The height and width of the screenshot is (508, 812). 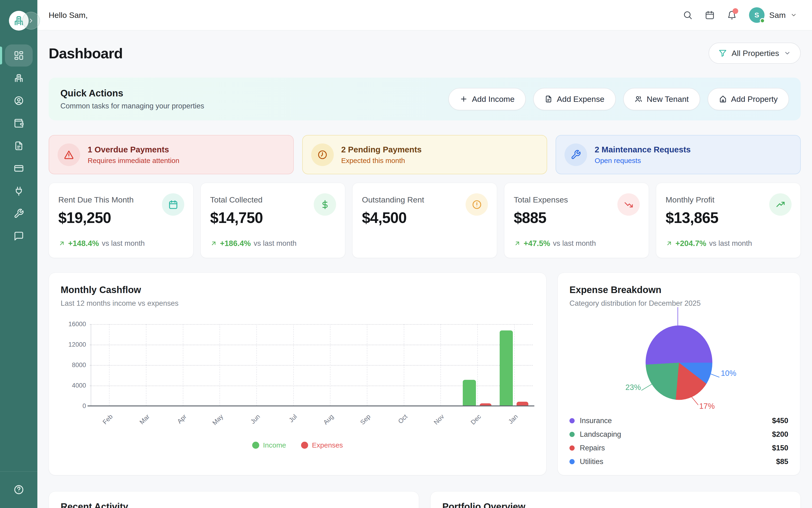 What do you see at coordinates (121, 220) in the screenshot?
I see `stat-card-rent-due: Rent Due This Month $19,250 +148.4% vs l…` at bounding box center [121, 220].